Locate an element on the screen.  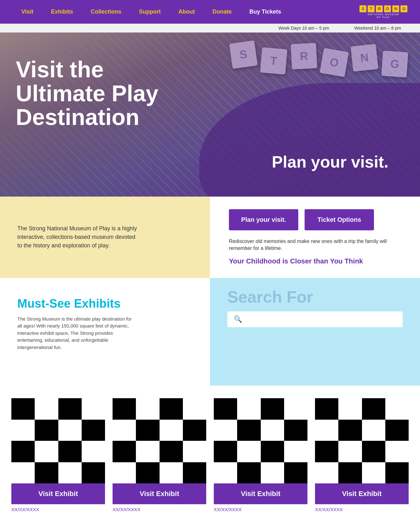
search-heading: Search For is located at coordinates (315, 297).